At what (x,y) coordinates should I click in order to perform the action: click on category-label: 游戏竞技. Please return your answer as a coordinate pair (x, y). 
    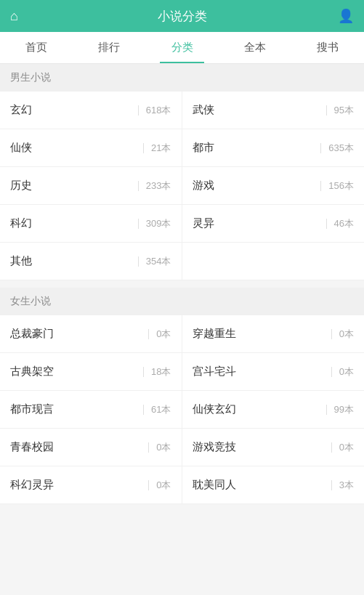
    Looking at the image, I should click on (259, 448).